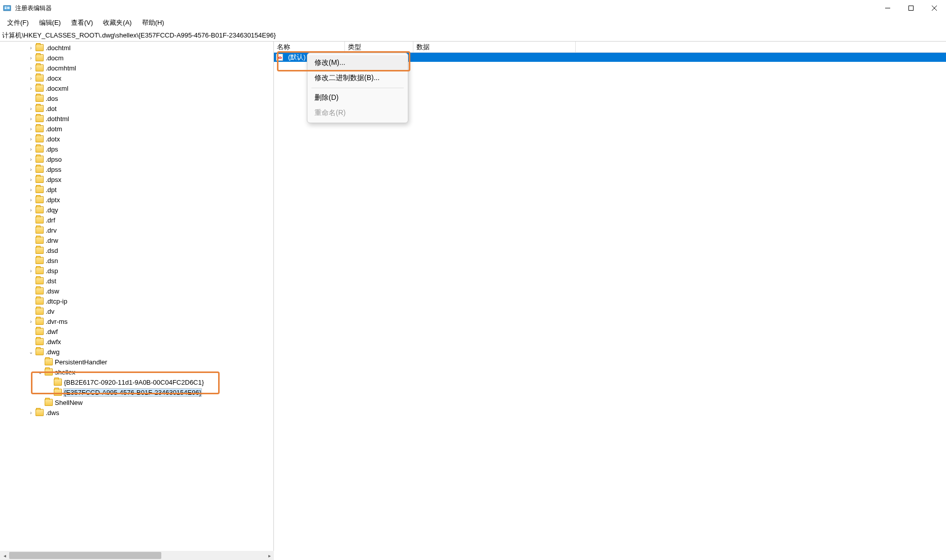  Describe the element at coordinates (54, 129) in the screenshot. I see `tree-label: .dotm` at that location.